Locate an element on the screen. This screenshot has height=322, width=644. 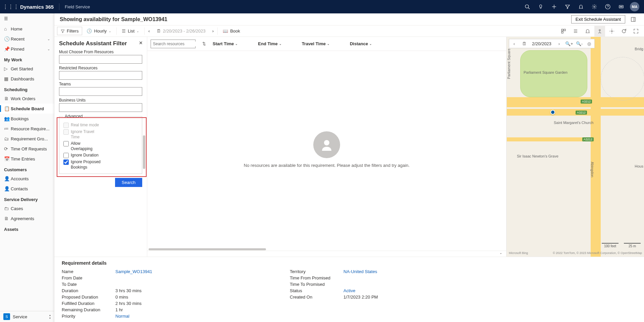
nav-contacts: 👤Contacts is located at coordinates (27, 189).